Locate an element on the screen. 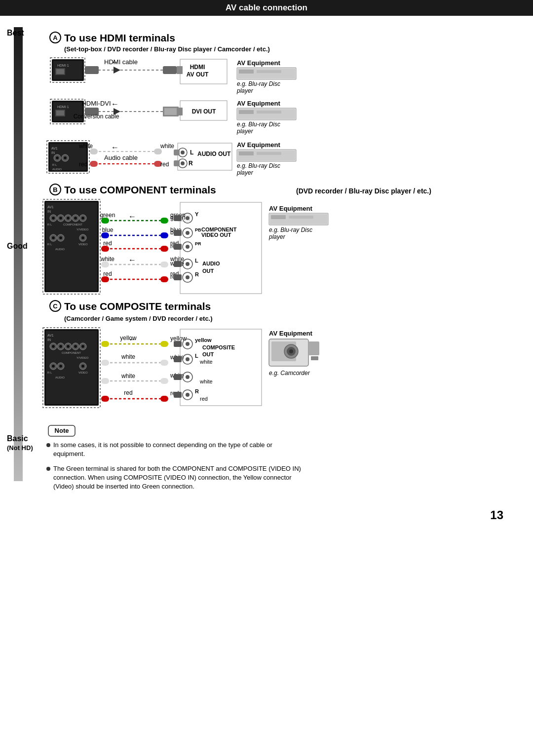  page-header: AV cable connection is located at coordinates (266, 8).